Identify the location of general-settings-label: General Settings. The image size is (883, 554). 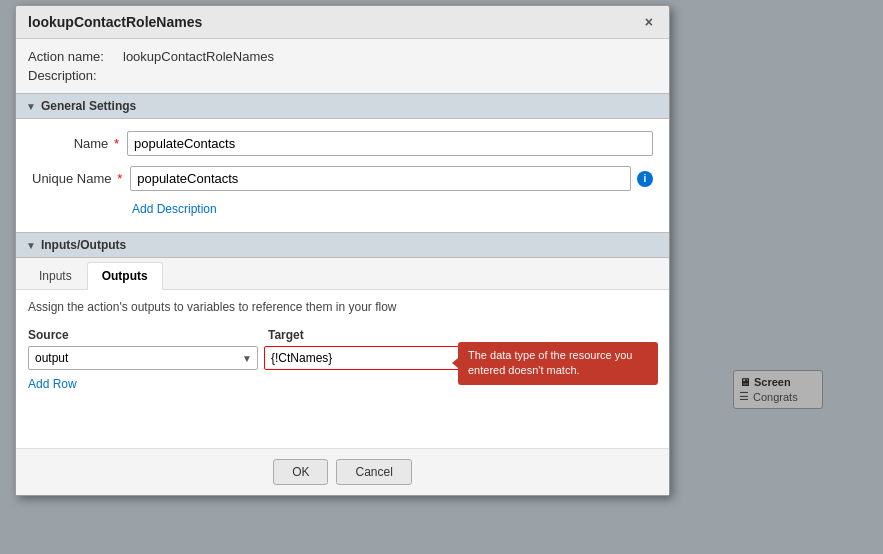
(88, 106).